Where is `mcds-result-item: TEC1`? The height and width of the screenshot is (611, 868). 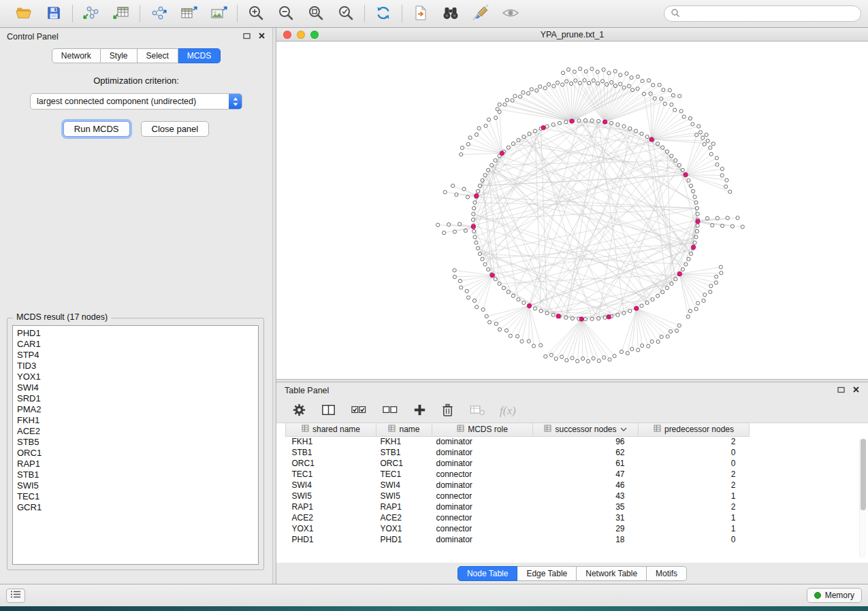
mcds-result-item: TEC1 is located at coordinates (138, 497).